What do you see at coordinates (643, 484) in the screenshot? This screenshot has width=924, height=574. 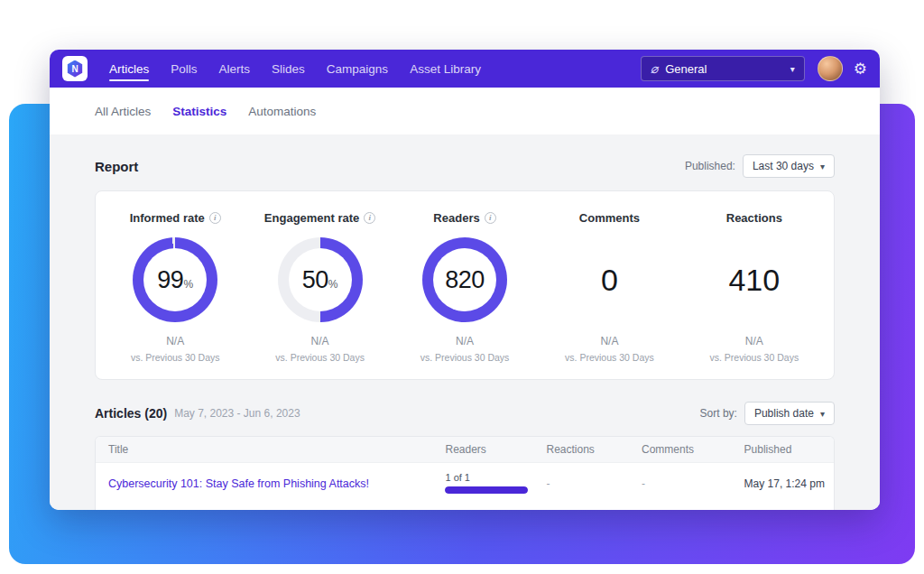 I see `comments-value: -` at bounding box center [643, 484].